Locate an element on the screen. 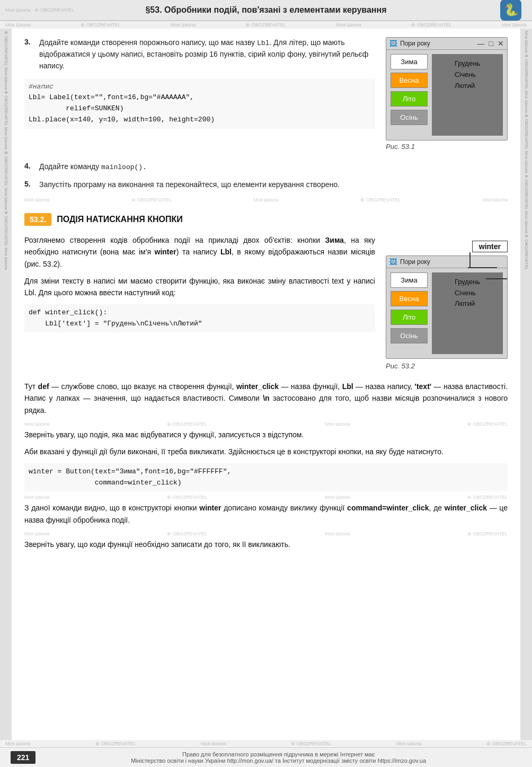  watermark-row-3: Моя Школа ⊕ OBOZREVATEL Моя Школа ⊕ OBOZ… is located at coordinates (266, 424).